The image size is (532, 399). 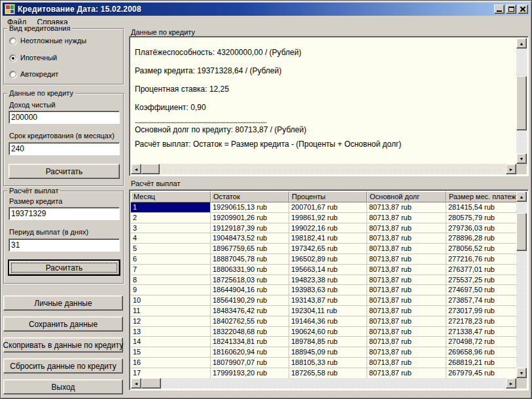 I want to click on table-cell: 12, so click(x=171, y=322).